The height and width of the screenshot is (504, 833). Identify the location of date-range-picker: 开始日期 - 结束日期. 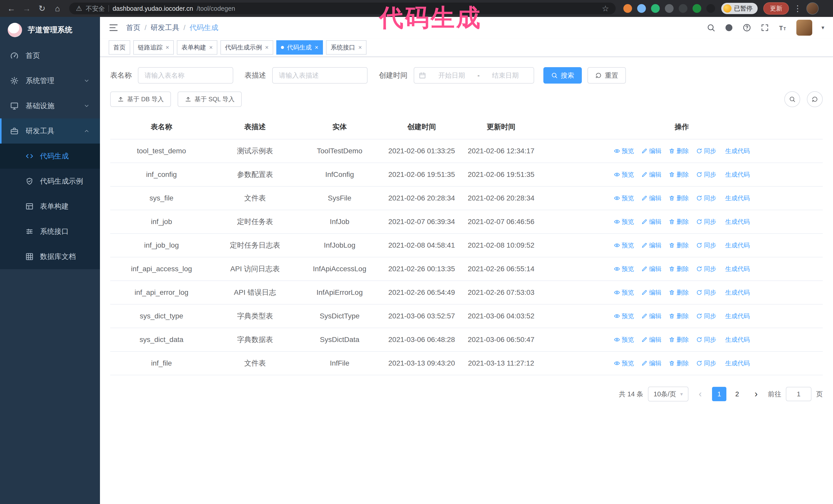
(474, 75).